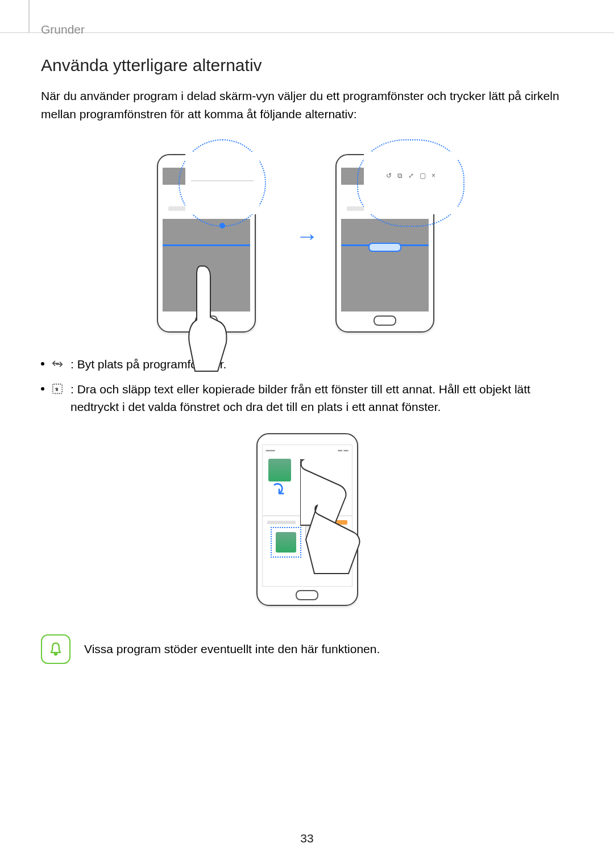  What do you see at coordinates (307, 16) in the screenshot?
I see `page-header: Grunder` at bounding box center [307, 16].